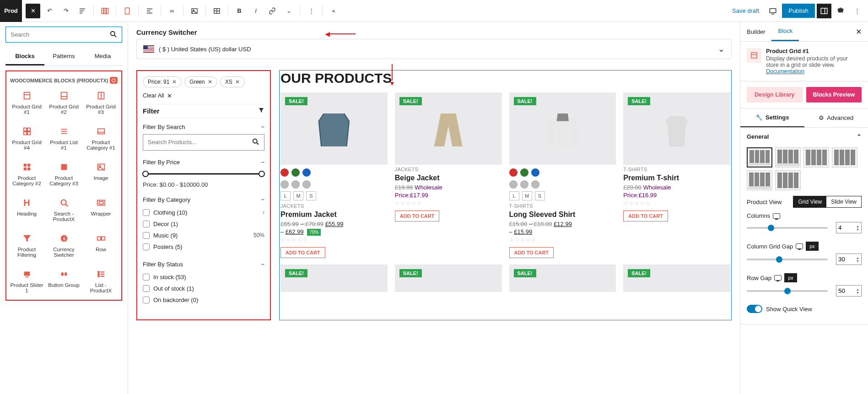 This screenshot has height=394, width=868. What do you see at coordinates (810, 202) in the screenshot?
I see `grid-view-option: Grid View` at bounding box center [810, 202].